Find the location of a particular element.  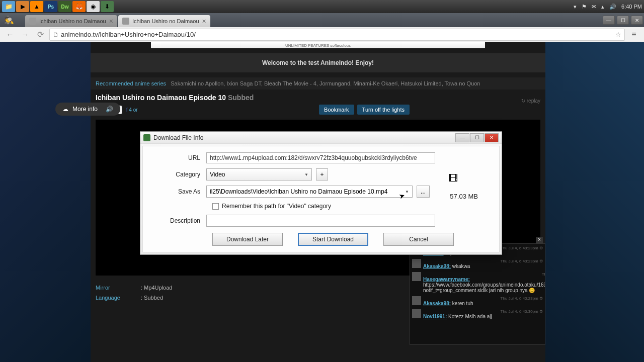

chat-text: https://www.facebook.com/groups/animeind… is located at coordinates (484, 288).